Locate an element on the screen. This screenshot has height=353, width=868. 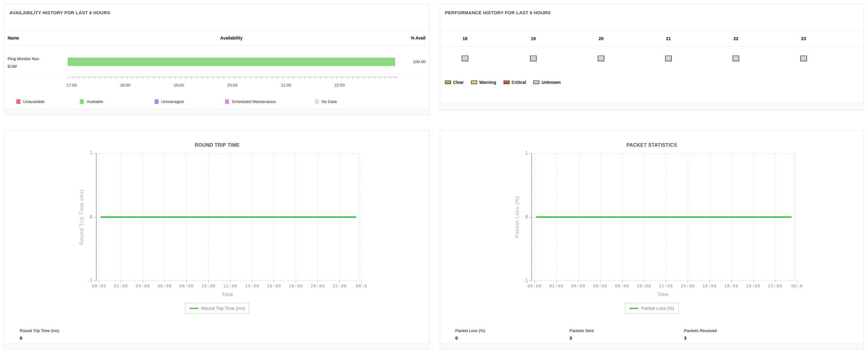
available-color-chip is located at coordinates (82, 102).